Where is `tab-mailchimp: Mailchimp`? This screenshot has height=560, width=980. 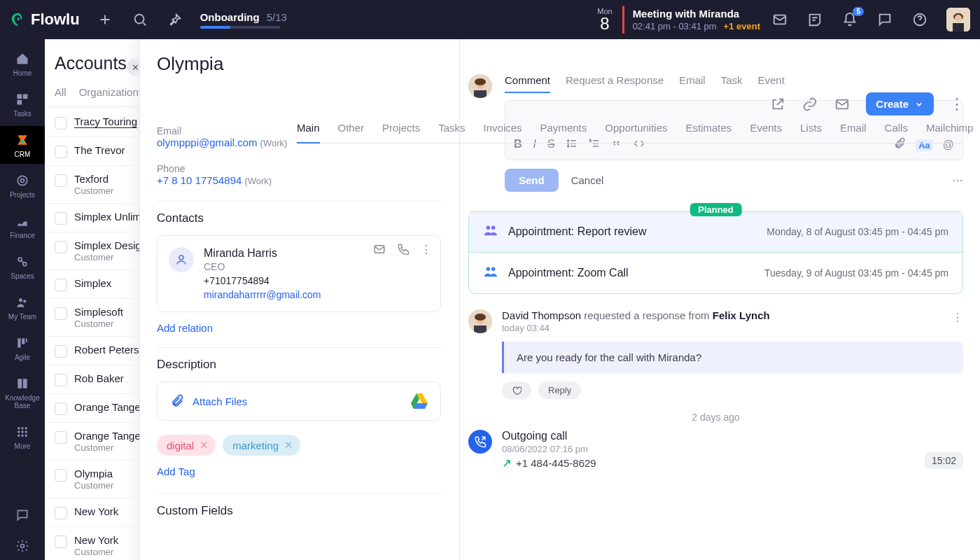 tab-mailchimp: Mailchimp is located at coordinates (950, 132).